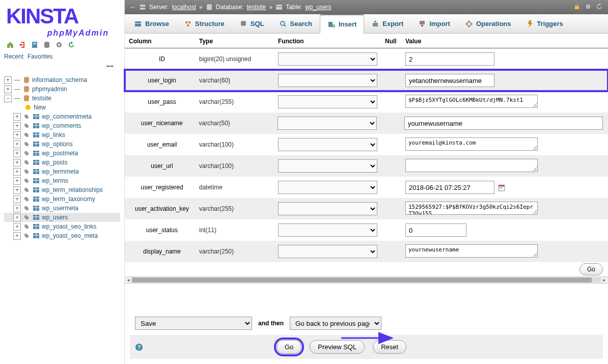 This screenshot has height=364, width=608. I want to click on function-select-user_nicename, so click(327, 123).